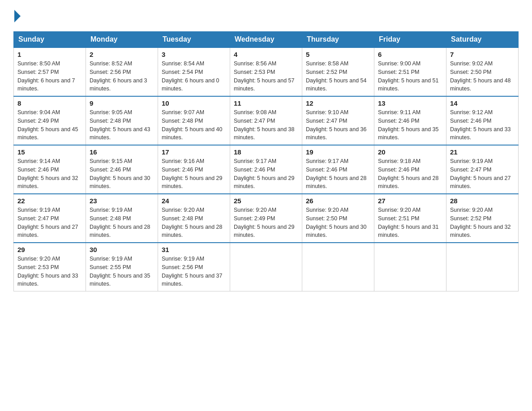 This screenshot has height=411, width=532. I want to click on day-number: 30, so click(122, 250).